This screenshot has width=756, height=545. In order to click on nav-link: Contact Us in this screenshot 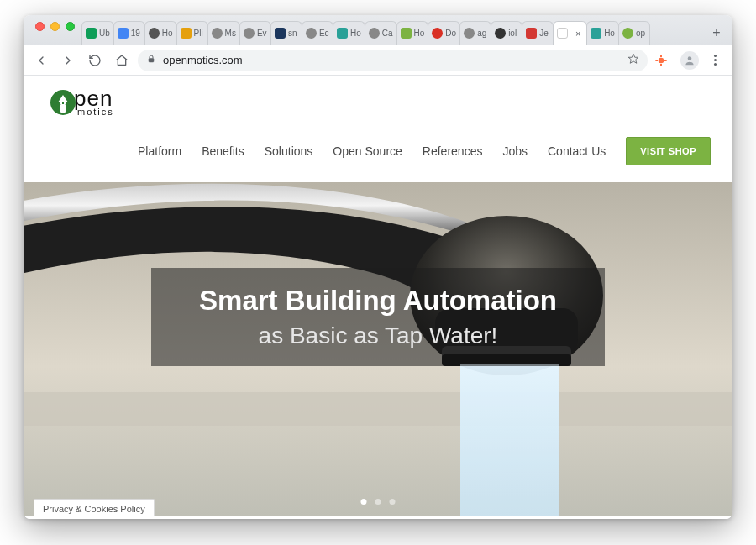, I will do `click(576, 151)`.